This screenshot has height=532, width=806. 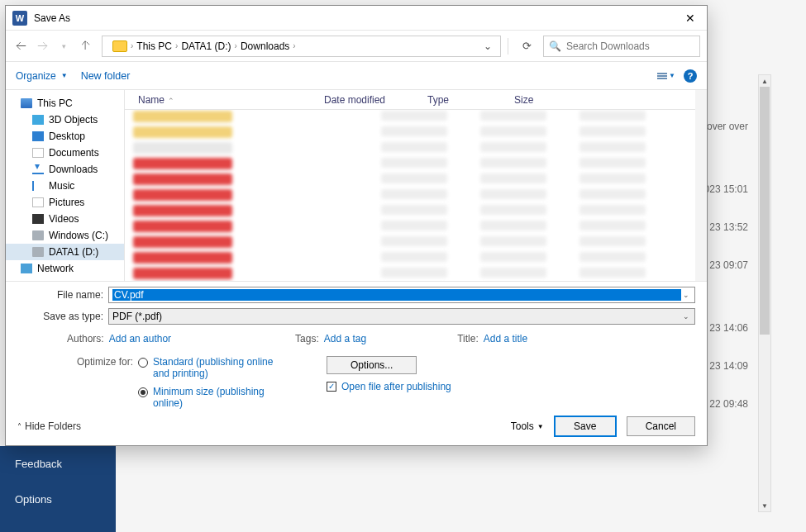 What do you see at coordinates (354, 18) in the screenshot?
I see `dialog-title: Save As` at bounding box center [354, 18].